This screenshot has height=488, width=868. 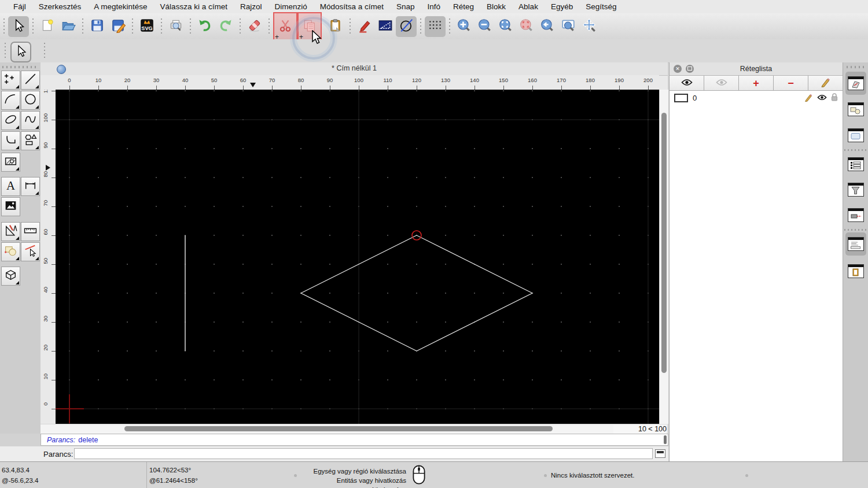 What do you see at coordinates (690, 69) in the screenshot?
I see `undock-icon` at bounding box center [690, 69].